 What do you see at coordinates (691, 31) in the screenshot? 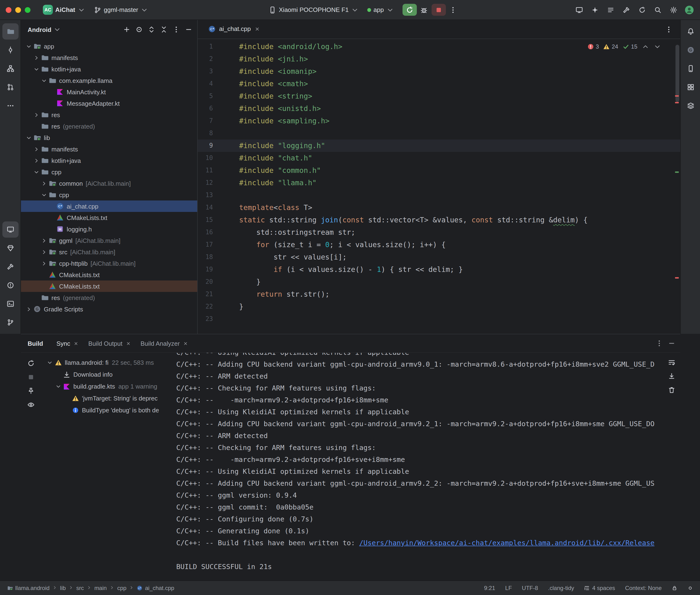
I see `notifications-button` at bounding box center [691, 31].